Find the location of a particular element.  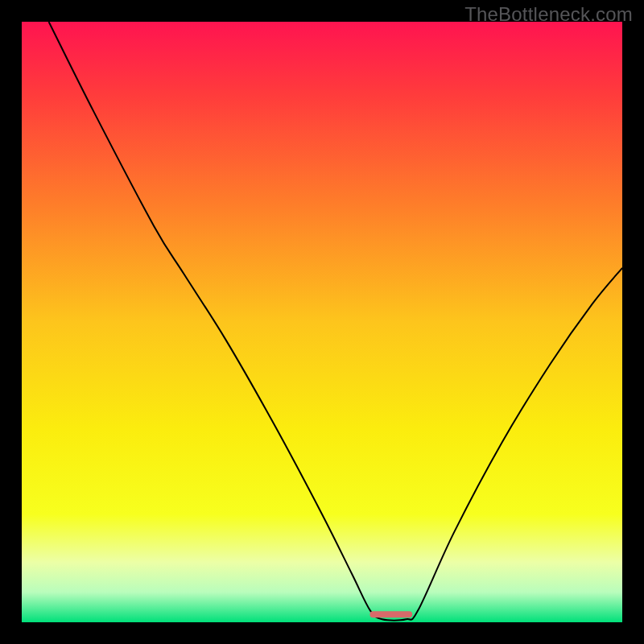

watermark-text: TheBottleneck.com is located at coordinates (549, 14).